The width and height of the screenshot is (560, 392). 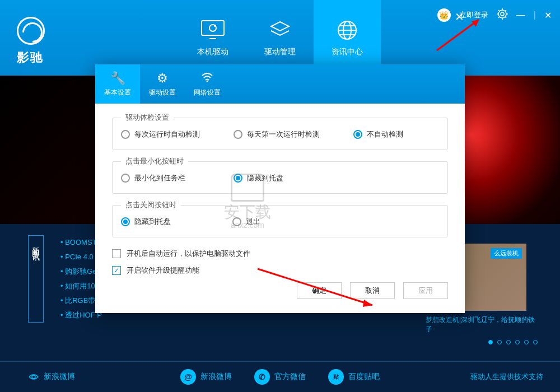 I want to click on radio-min-taskbar: 最小化到任务栏, so click(x=153, y=178).